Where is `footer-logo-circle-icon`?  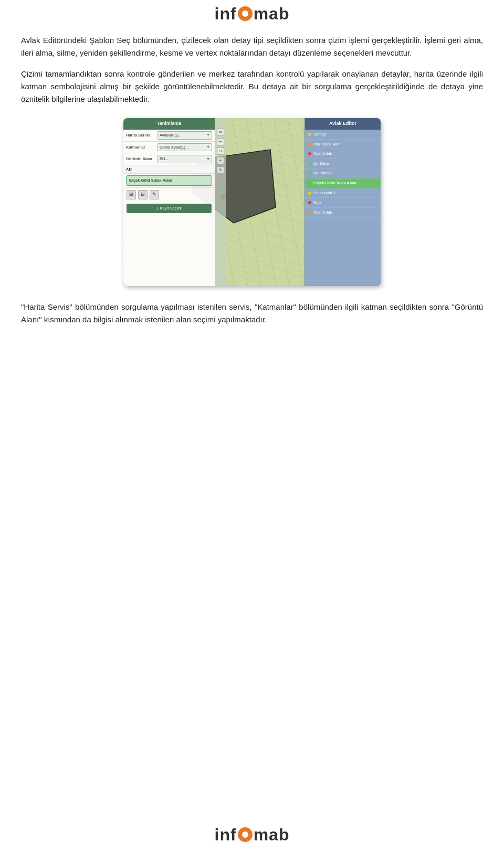 footer-logo-circle-icon is located at coordinates (245, 835).